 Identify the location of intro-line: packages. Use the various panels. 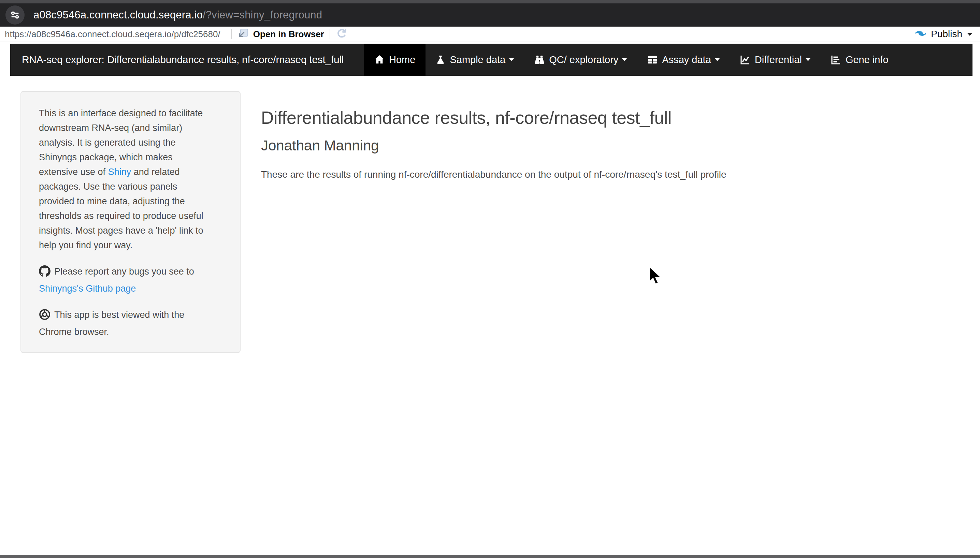
(131, 187).